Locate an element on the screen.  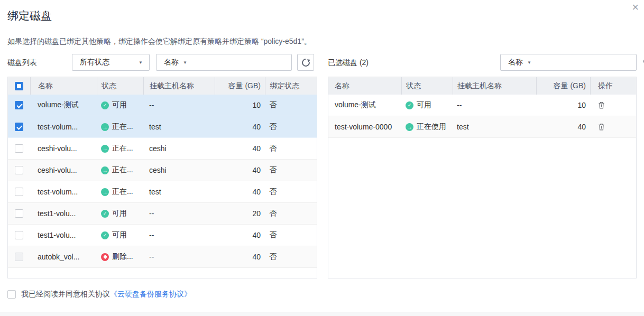
header-actions: 操作 is located at coordinates (613, 86).